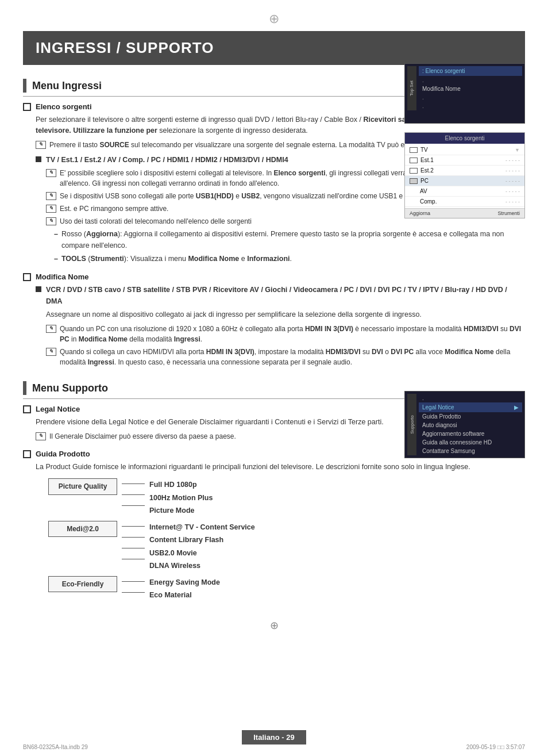  Describe the element at coordinates (414, 160) in the screenshot. I see `est1-icon` at that location.